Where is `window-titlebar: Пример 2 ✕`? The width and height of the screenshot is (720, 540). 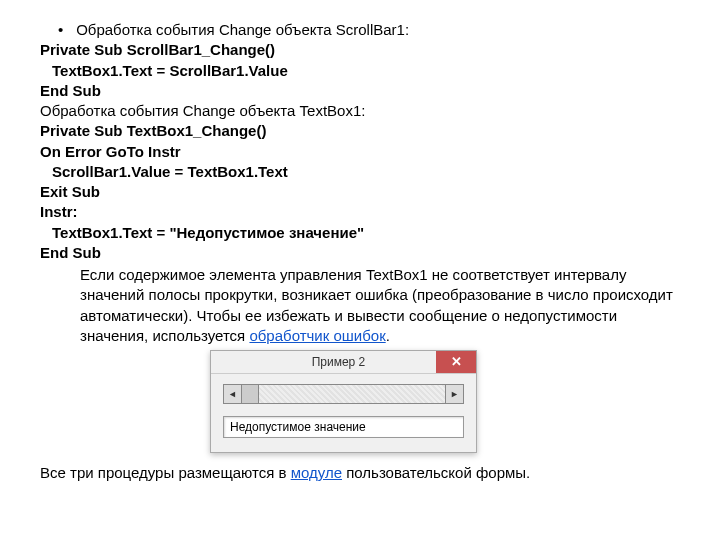 window-titlebar: Пример 2 ✕ is located at coordinates (344, 362).